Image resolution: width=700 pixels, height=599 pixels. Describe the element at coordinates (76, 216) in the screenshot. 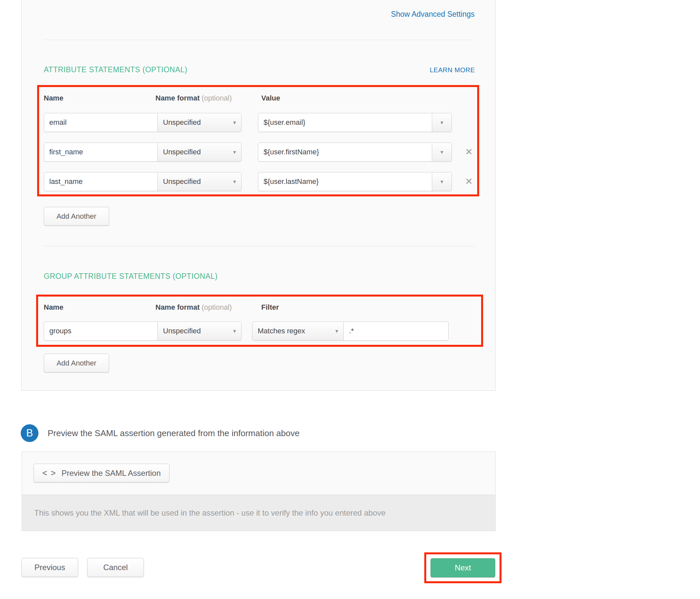

I see `add-another-attribute-button: Add Another` at that location.